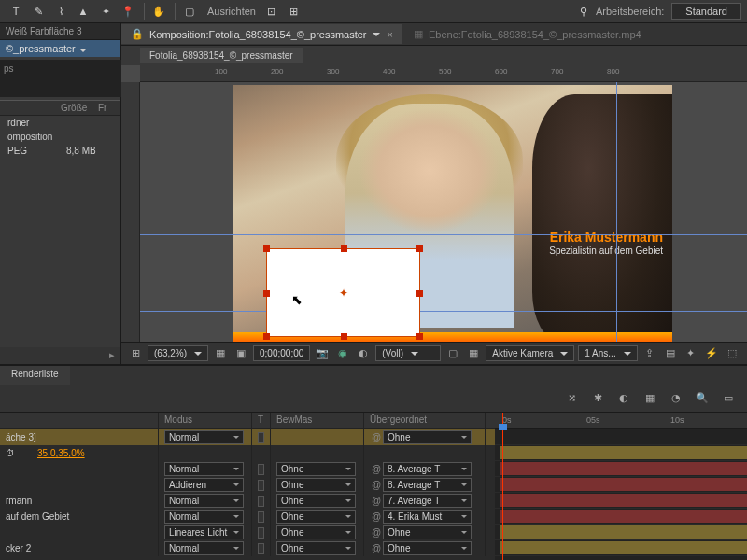  I want to click on views-dropdown: 1 Ans..., so click(607, 353).